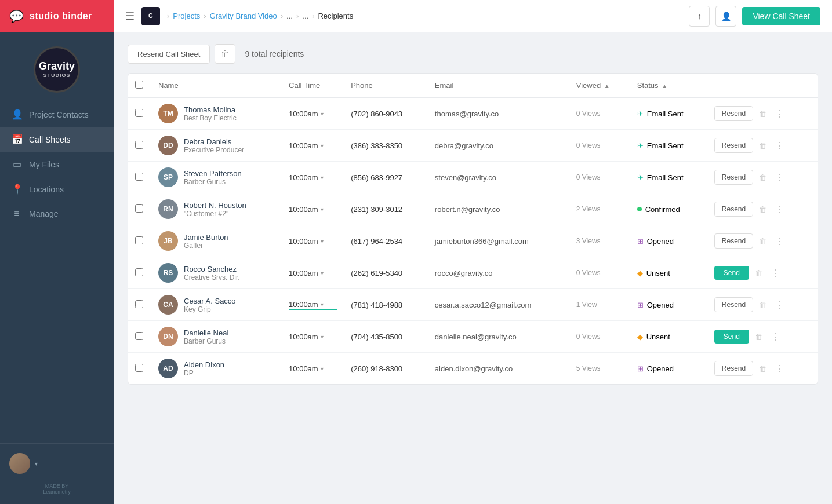 This screenshot has width=832, height=504. I want to click on share-button: 👤, so click(726, 16).